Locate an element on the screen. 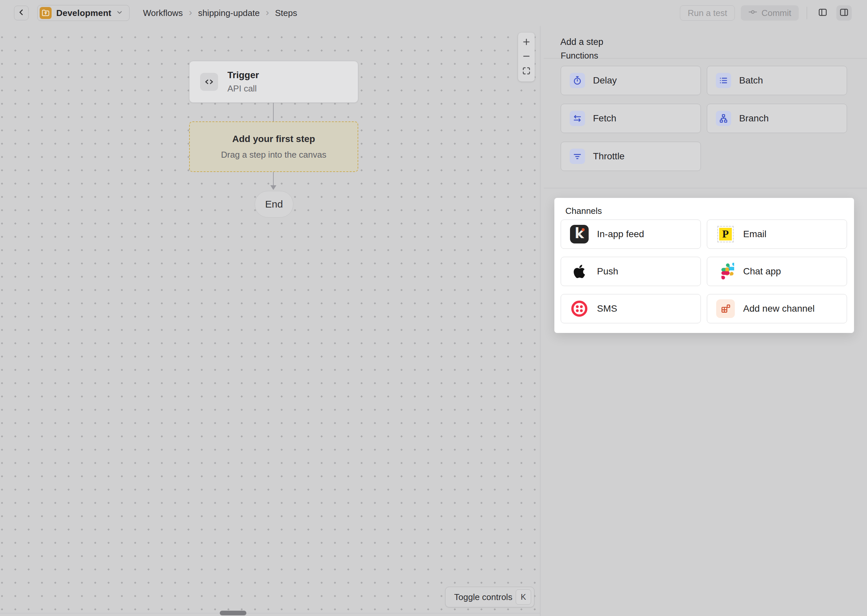 The height and width of the screenshot is (616, 867). panel-right-icon is located at coordinates (844, 13).